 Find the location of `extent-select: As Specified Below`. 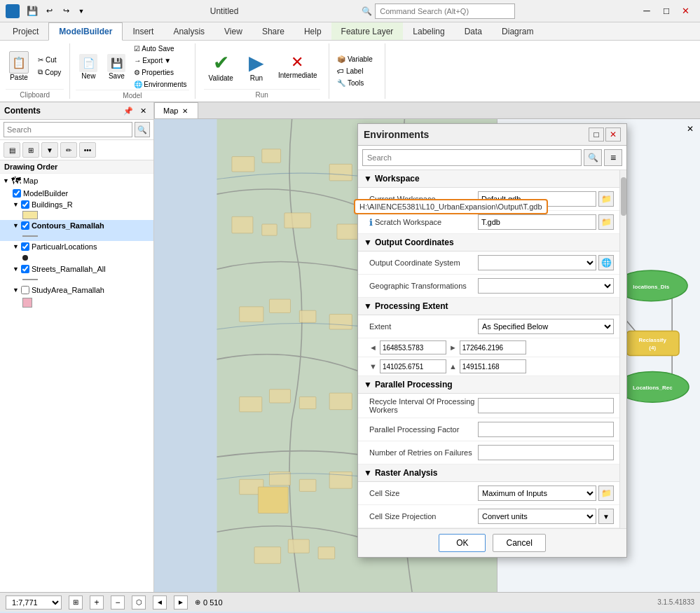

extent-select: As Specified Below is located at coordinates (546, 326).